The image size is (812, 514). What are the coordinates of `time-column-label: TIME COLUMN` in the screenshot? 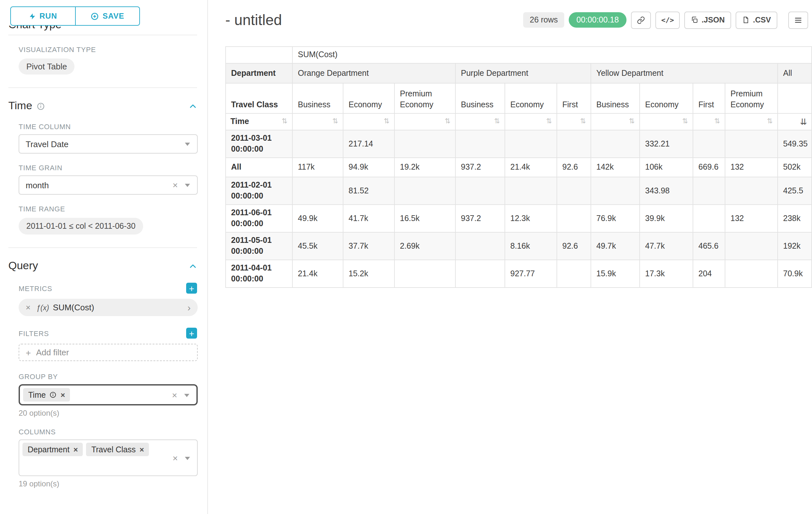 It's located at (108, 127).